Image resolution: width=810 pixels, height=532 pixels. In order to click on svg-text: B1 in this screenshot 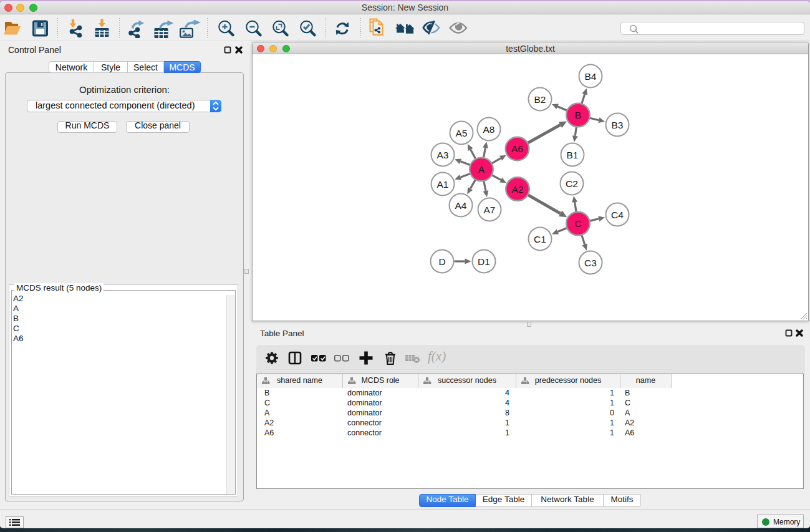, I will do `click(572, 155)`.